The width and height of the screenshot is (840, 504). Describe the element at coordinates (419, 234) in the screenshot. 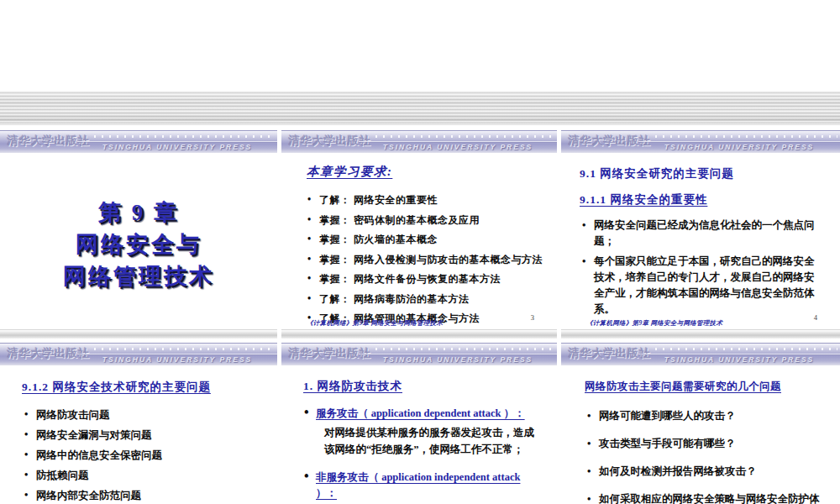

I see `slide-thumbnail-2: 清华大学出版社 TSINGHUA UNIVERSITY PRESS 本章学习要求…` at that location.